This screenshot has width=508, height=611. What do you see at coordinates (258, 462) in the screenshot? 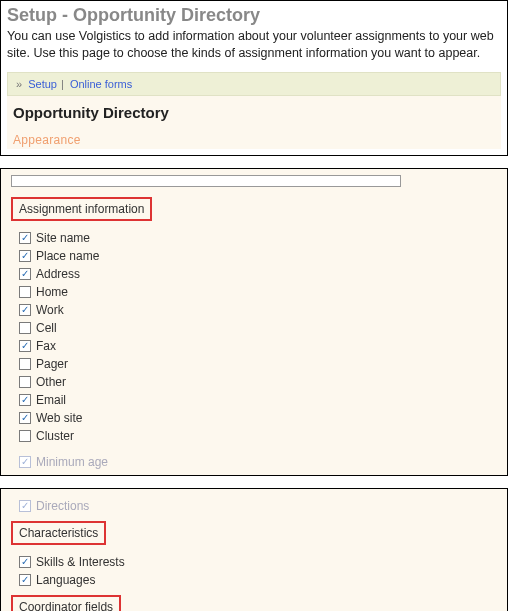
I see `minimum-age-row: Minimum age` at bounding box center [258, 462].